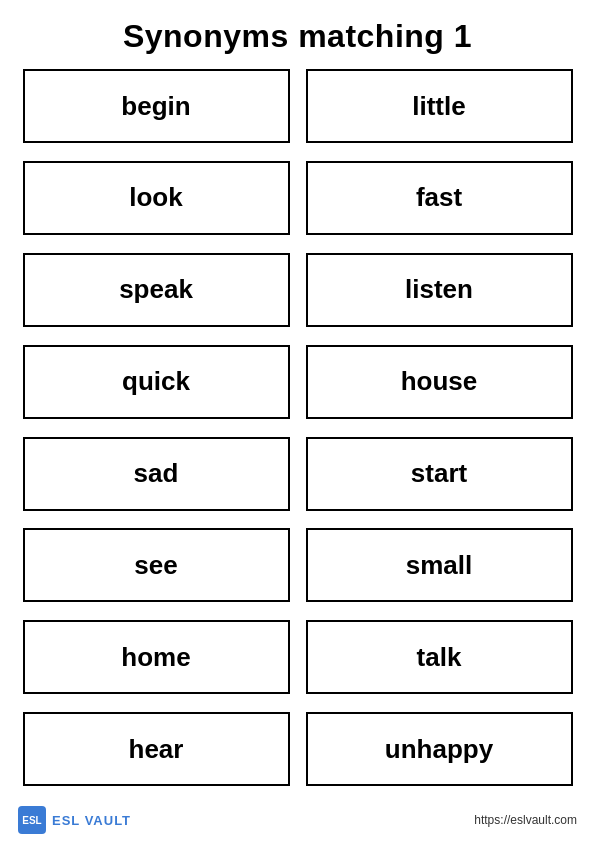 The height and width of the screenshot is (842, 595). Describe the element at coordinates (526, 820) in the screenshot. I see `footer-url: https://eslvault.com` at that location.